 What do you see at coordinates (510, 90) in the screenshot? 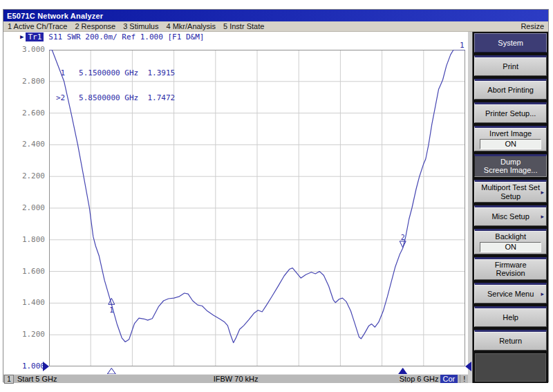
I see `softkey-label: Abort Printing` at bounding box center [510, 90].